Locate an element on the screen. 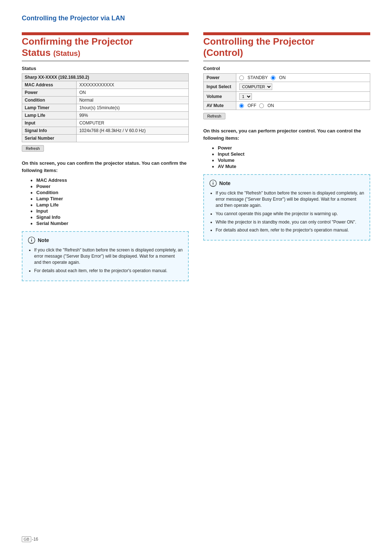 This screenshot has height=553, width=392. status-table-row: MAC AddressXXXXXXXXXXXX is located at coordinates (105, 85).